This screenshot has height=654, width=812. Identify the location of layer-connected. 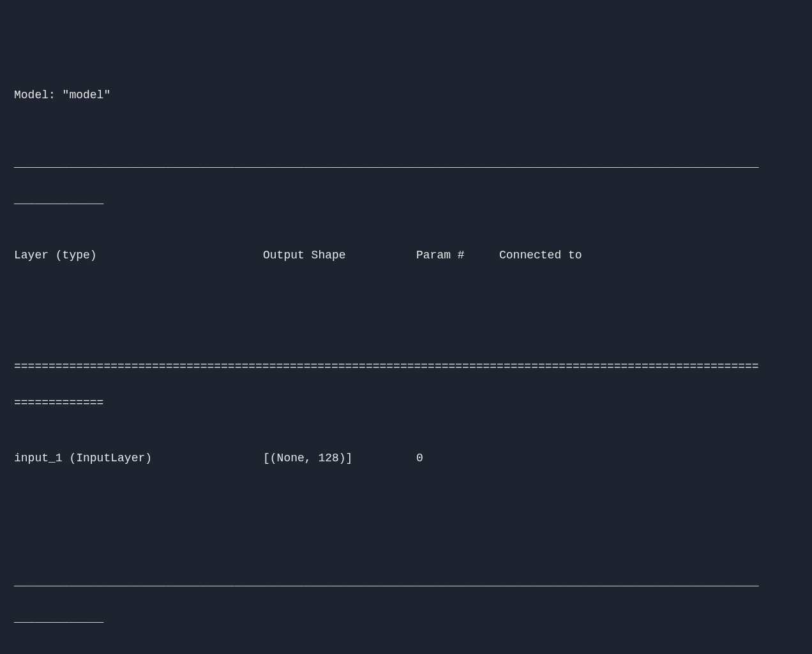
(649, 458).